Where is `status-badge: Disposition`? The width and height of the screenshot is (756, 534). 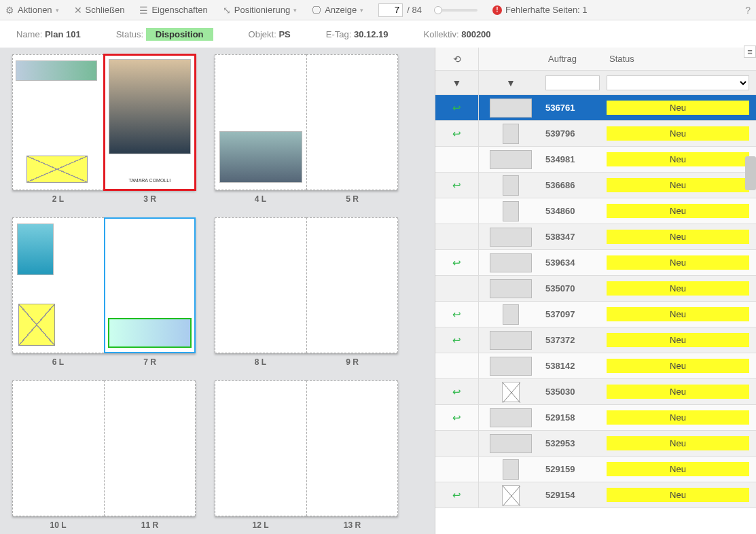
status-badge: Disposition is located at coordinates (179, 34).